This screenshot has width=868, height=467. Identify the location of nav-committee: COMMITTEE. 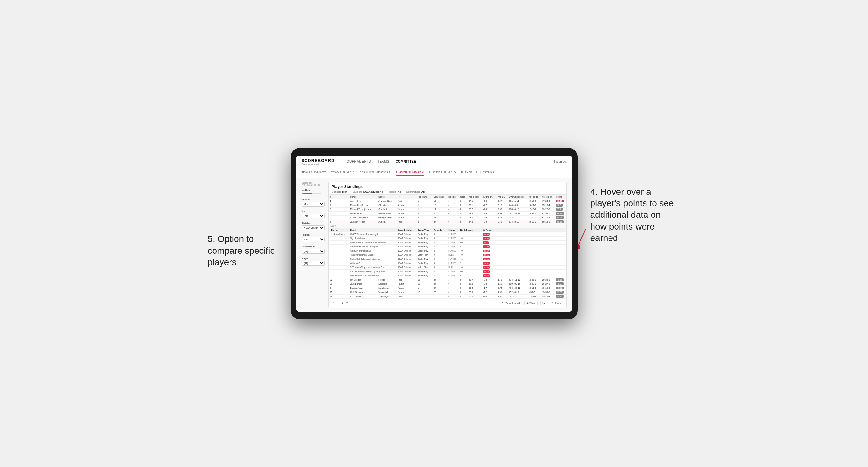
(406, 161).